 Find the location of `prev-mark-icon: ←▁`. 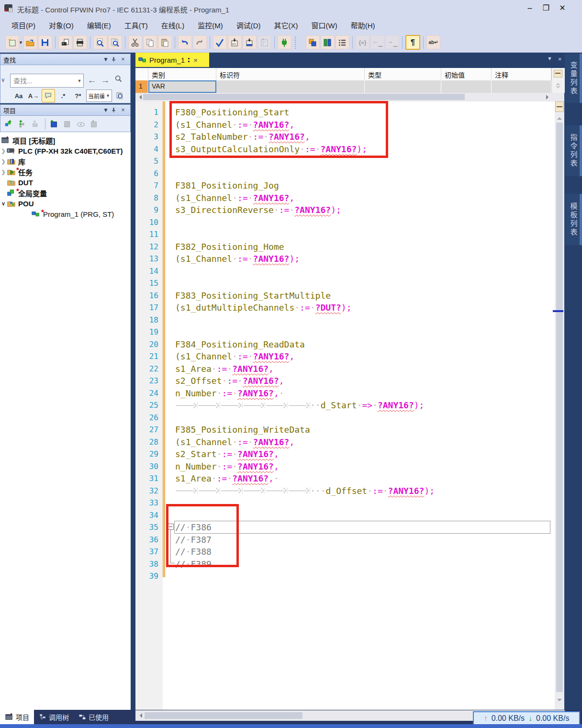

prev-mark-icon: ←▁ is located at coordinates (377, 42).